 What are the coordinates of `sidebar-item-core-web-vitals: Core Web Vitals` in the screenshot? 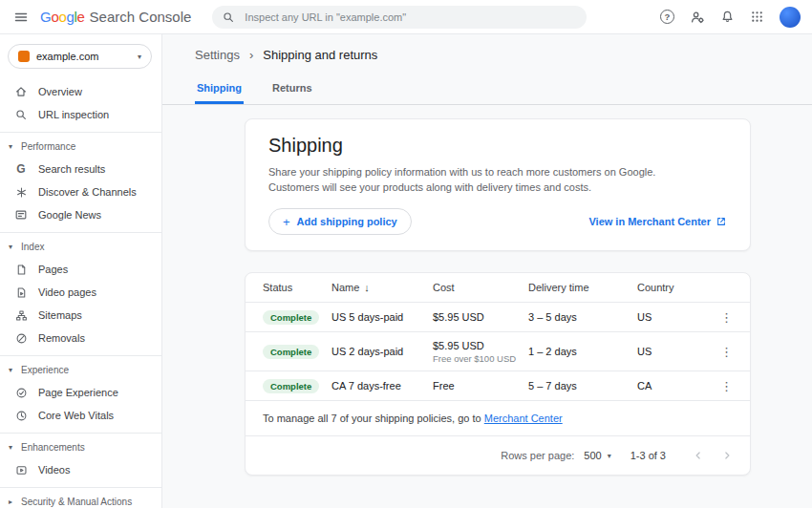 It's located at (80, 415).